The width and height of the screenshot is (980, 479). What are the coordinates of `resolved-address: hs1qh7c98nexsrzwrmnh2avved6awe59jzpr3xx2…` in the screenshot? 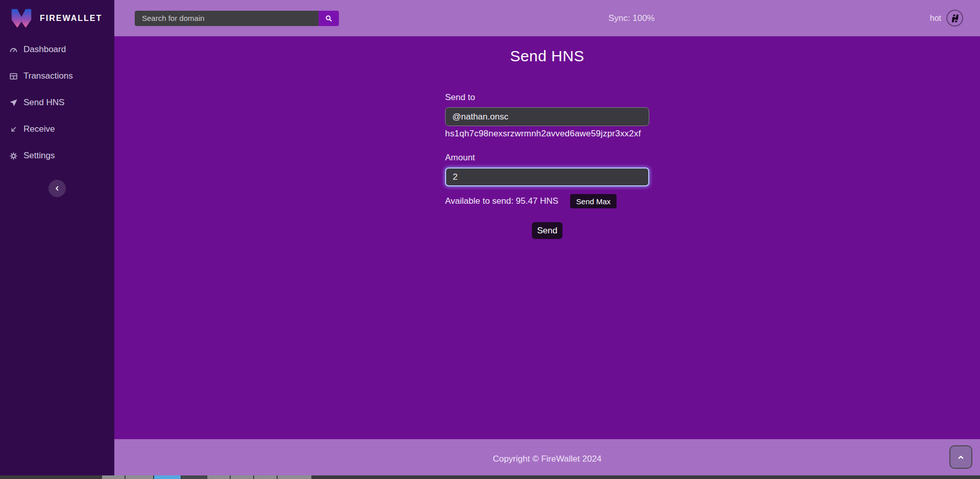 It's located at (547, 134).